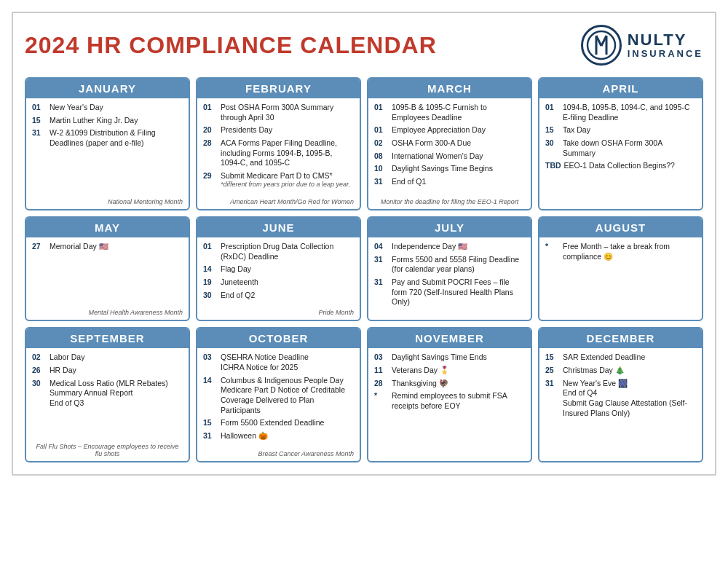 Image resolution: width=728 pixels, height=563 pixels. What do you see at coordinates (231, 45) in the screenshot?
I see `page-title: 2024 HR COMPLIANCE CALENDAR` at bounding box center [231, 45].